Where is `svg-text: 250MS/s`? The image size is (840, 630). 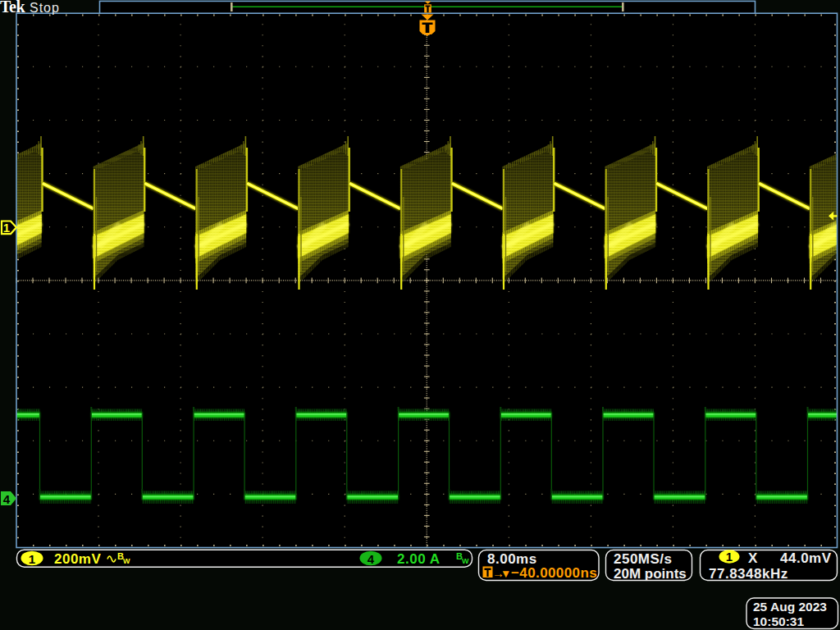 svg-text: 250MS/s is located at coordinates (643, 559).